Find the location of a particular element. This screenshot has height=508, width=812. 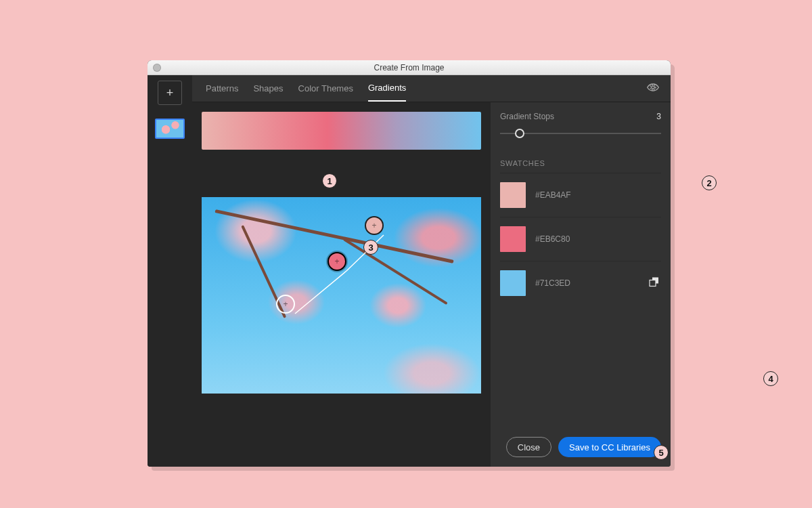

gradient-stops-value: 3 is located at coordinates (659, 117).